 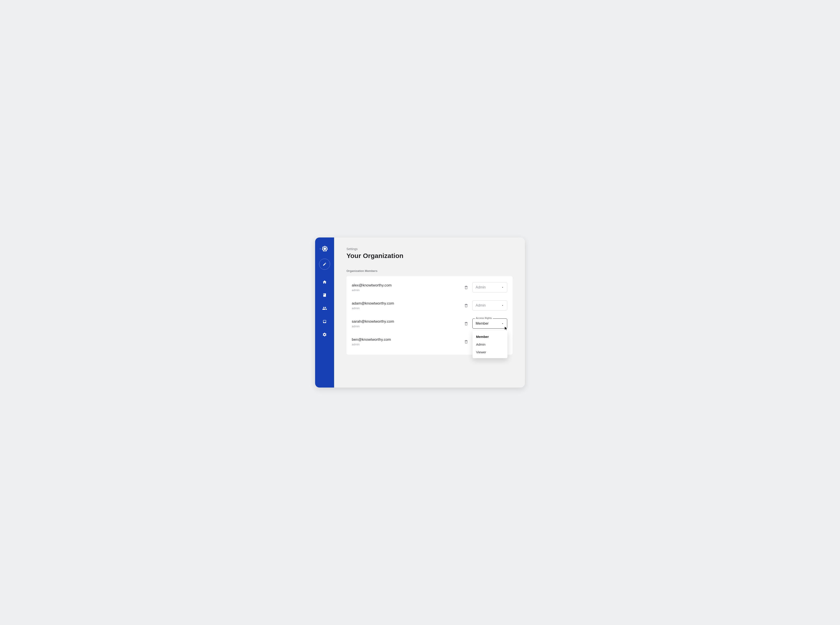 I want to click on logo-icon, so click(x=325, y=249).